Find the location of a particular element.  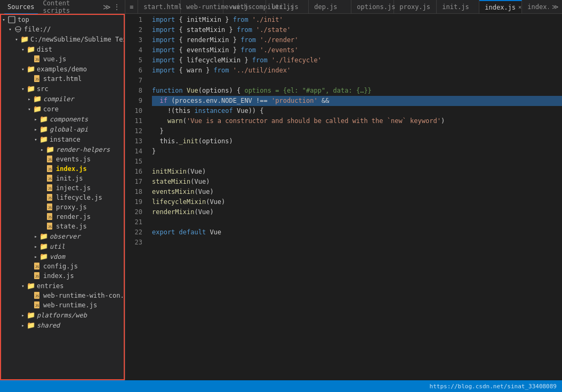

tree-item-sublime: ▾📁C:/newSublime/Sublime Text is located at coordinates (62, 39).